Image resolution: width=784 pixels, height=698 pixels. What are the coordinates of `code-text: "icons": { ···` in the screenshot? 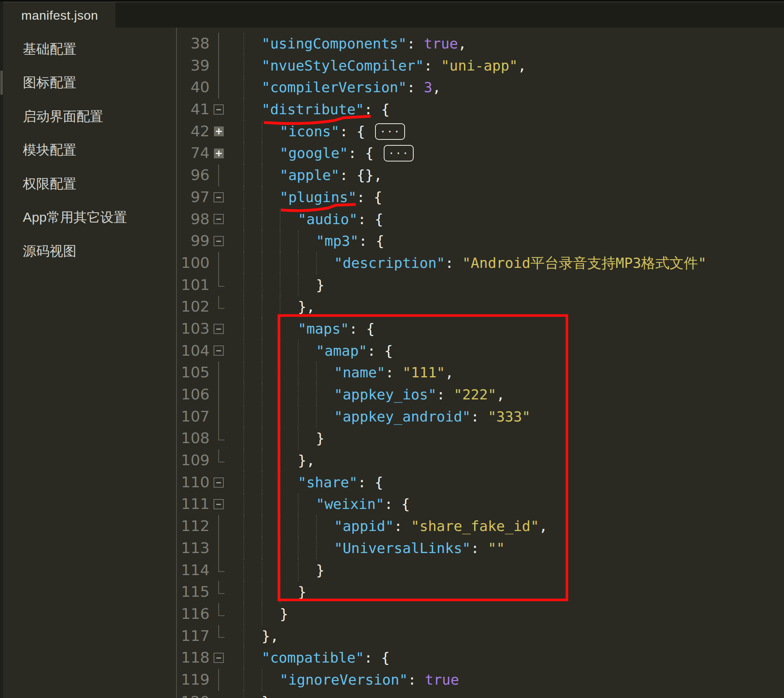 It's located at (506, 132).